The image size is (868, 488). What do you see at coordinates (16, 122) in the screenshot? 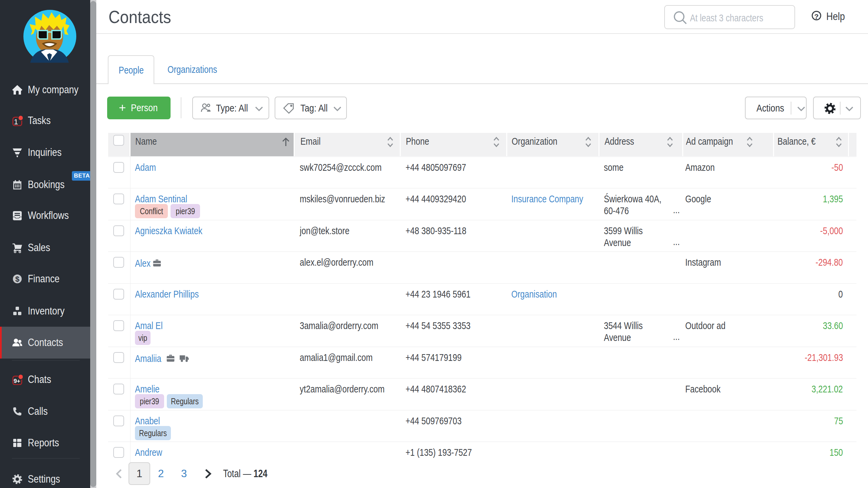
I see `svg-text: 1` at bounding box center [16, 122].